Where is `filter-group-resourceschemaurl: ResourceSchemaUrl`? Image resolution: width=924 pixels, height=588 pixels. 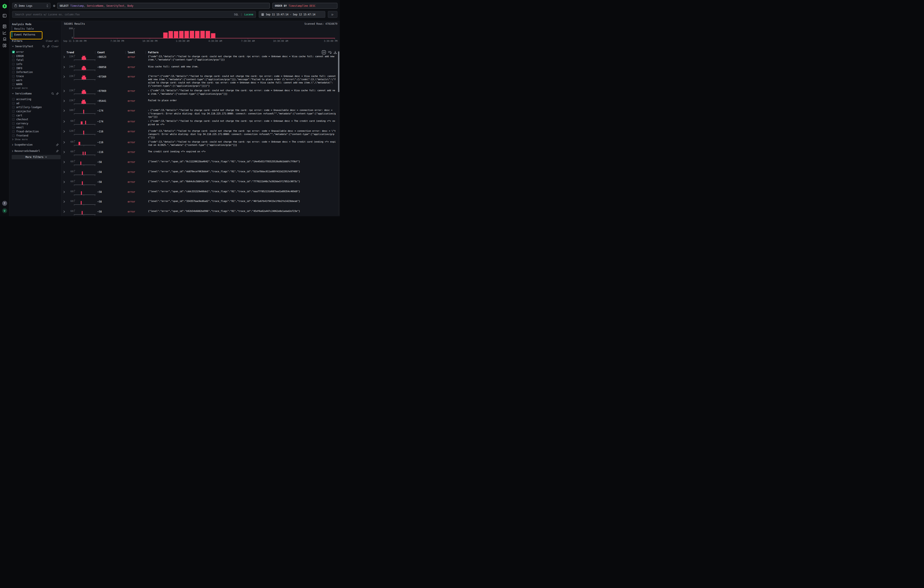
filter-group-resourceschemaurl: ResourceSchemaUrl is located at coordinates (35, 151).